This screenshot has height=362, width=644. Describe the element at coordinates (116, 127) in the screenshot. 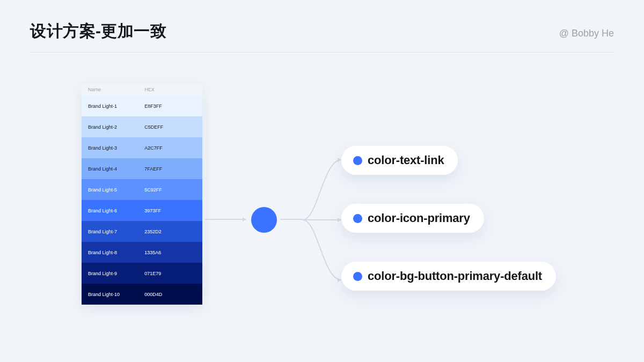

I see `palette-row-name: Brand Light-2` at that location.